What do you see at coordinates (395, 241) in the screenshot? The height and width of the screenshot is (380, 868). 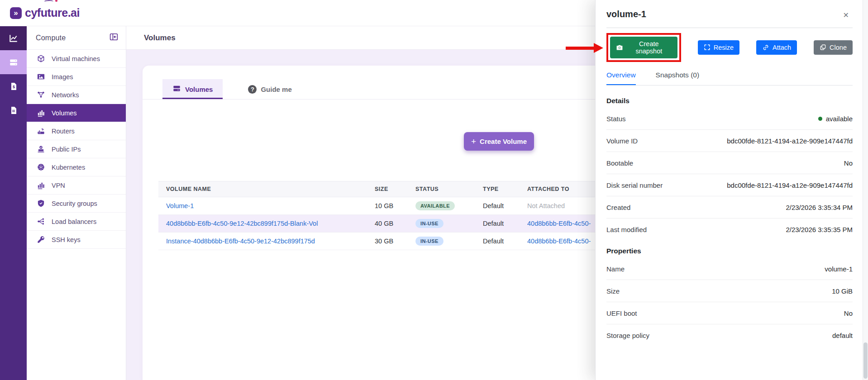 I see `size-cell: 30 GB` at bounding box center [395, 241].